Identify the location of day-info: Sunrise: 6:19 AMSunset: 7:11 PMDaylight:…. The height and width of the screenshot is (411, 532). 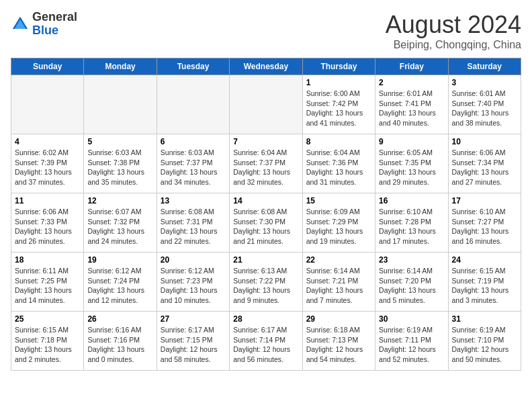
(411, 345).